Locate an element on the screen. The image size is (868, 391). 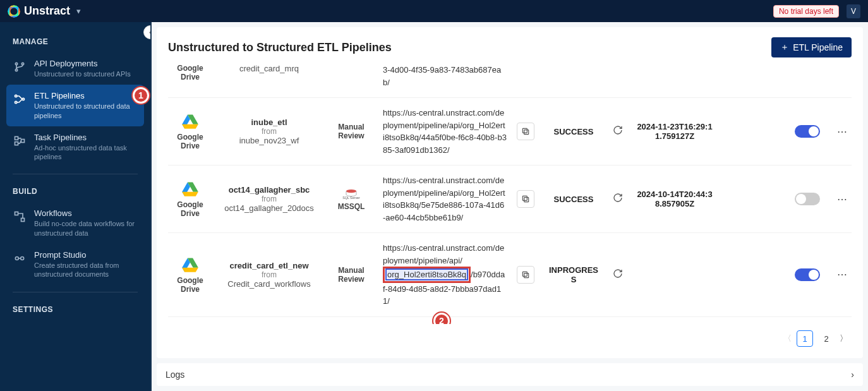
source-cell: Google Drive is located at coordinates (190, 275).